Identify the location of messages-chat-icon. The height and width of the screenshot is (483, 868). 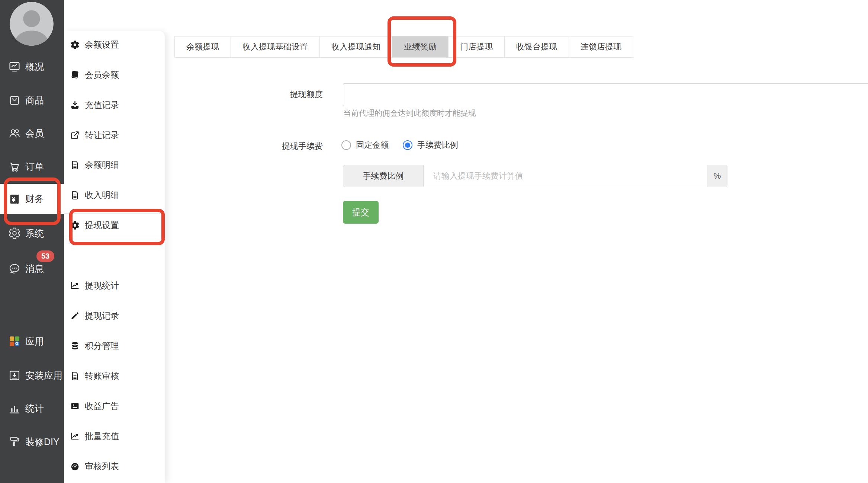
(15, 269).